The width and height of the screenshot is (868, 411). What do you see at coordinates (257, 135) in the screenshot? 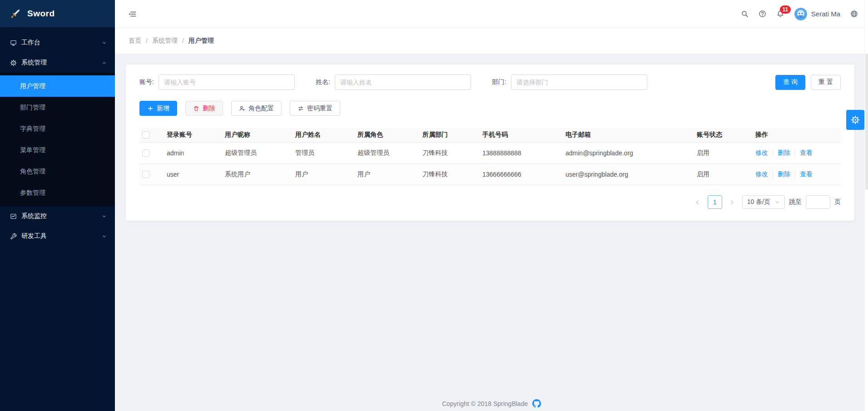
I see `col-nickname: 用户昵称` at bounding box center [257, 135].